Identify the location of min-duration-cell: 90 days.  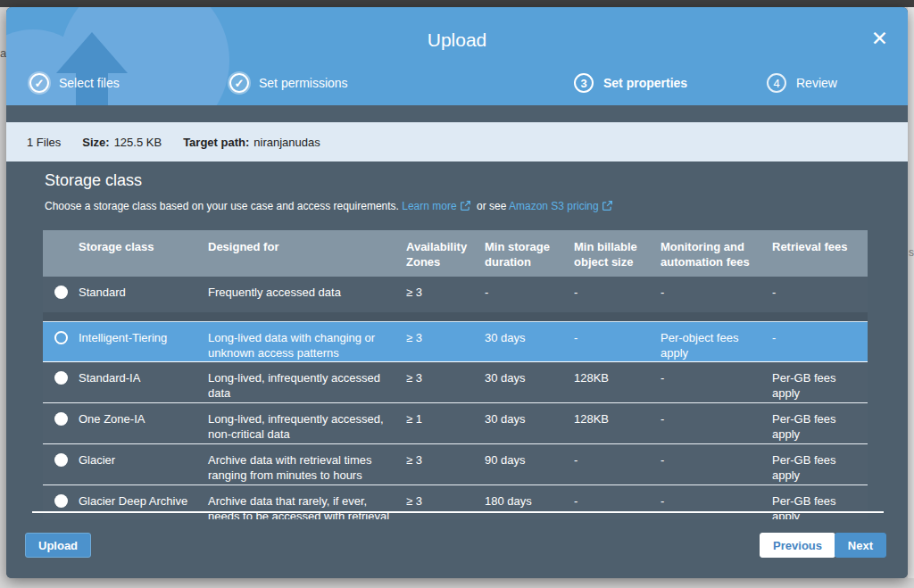
(529, 464).